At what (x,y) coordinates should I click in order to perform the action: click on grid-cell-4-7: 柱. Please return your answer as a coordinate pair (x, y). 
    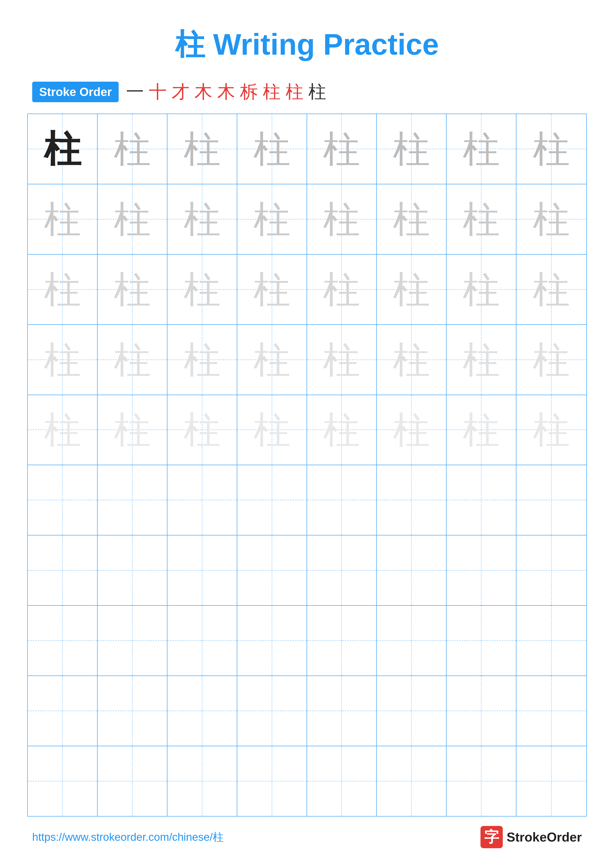
    Looking at the image, I should click on (481, 360).